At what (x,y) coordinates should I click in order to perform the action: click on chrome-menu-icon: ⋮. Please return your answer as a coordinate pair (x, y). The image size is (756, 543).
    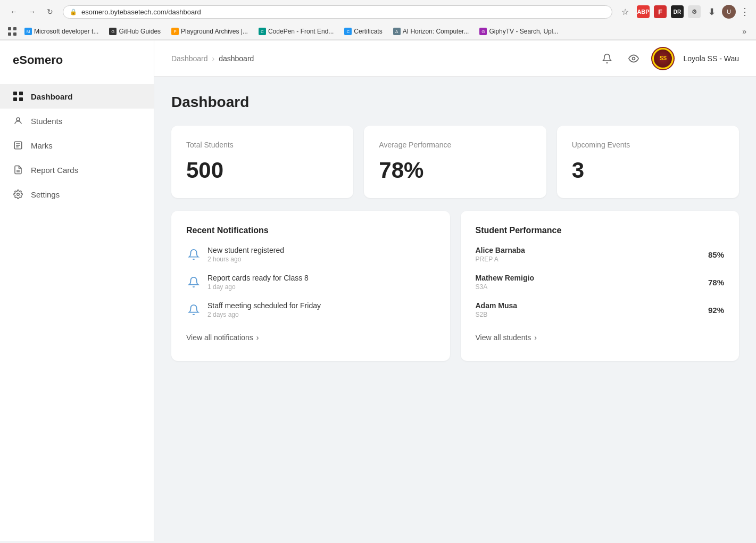
    Looking at the image, I should click on (745, 12).